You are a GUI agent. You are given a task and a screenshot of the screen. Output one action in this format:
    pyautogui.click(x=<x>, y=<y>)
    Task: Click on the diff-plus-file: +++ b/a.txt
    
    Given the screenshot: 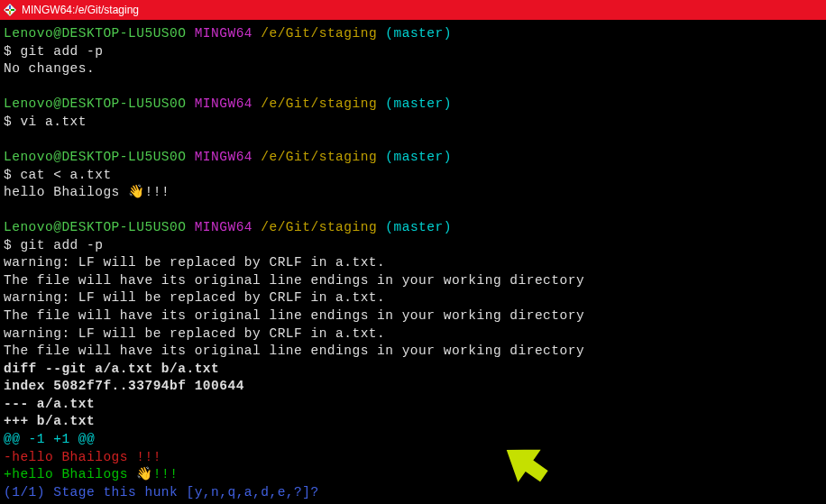 What is the action you would take?
    pyautogui.click(x=413, y=422)
    